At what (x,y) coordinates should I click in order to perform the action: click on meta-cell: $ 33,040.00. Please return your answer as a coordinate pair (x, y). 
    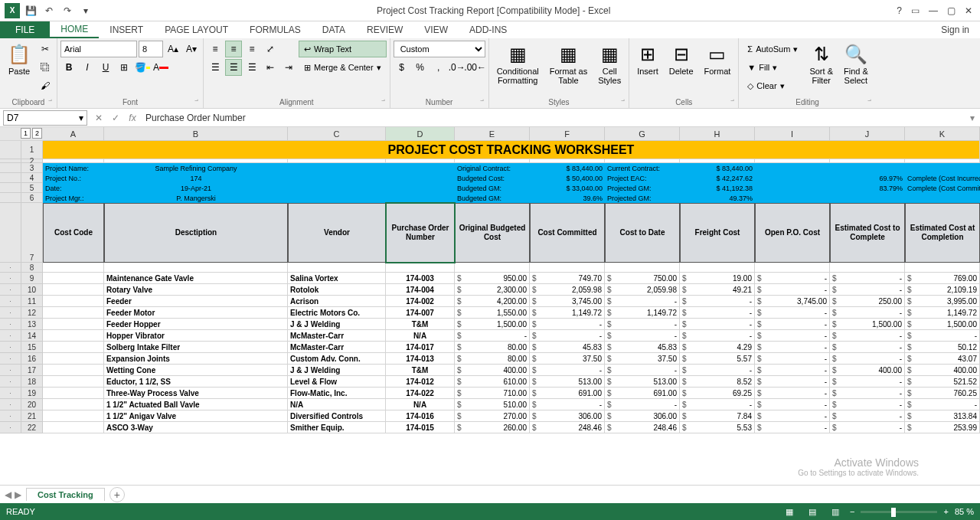
    Looking at the image, I should click on (567, 188).